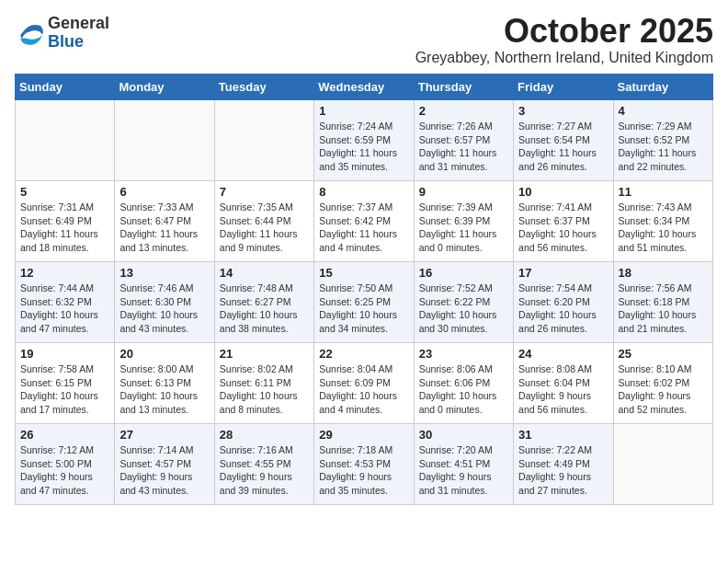 The image size is (728, 563). Describe the element at coordinates (364, 87) in the screenshot. I see `calendar-header-row: SundayMondayTuesdayWednesdayThursdayFrid…` at that location.